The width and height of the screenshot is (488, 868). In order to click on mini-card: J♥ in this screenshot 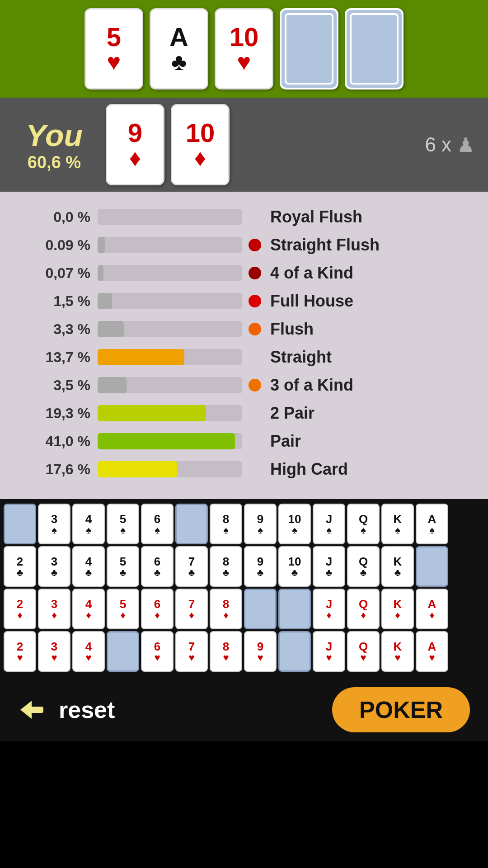, I will do `click(329, 651)`.